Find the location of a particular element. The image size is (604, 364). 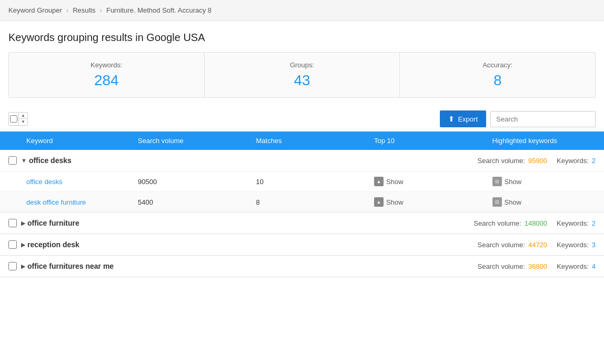

group-sv-label-office-desks: Search volume: is located at coordinates (501, 161).